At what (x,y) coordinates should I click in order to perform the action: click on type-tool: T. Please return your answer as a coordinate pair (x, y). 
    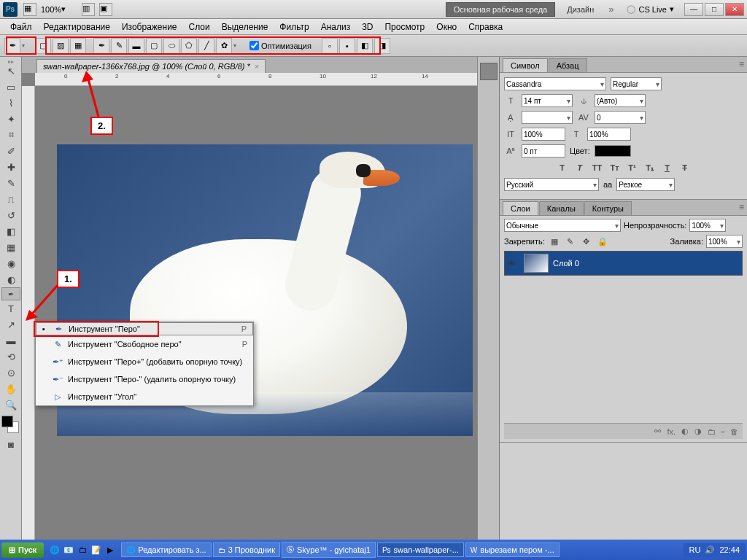
    Looking at the image, I should click on (11, 308).